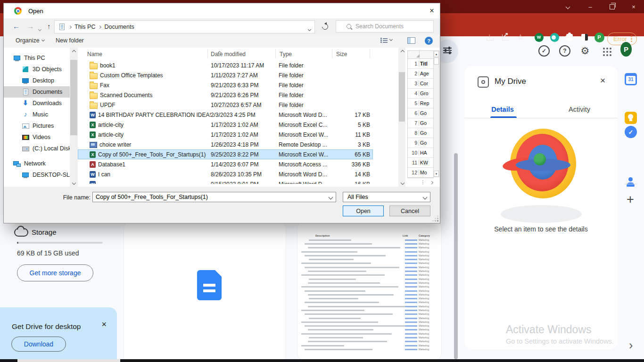  What do you see at coordinates (85, 27) in the screenshot?
I see `breadcrumb-root: This PC` at bounding box center [85, 27].